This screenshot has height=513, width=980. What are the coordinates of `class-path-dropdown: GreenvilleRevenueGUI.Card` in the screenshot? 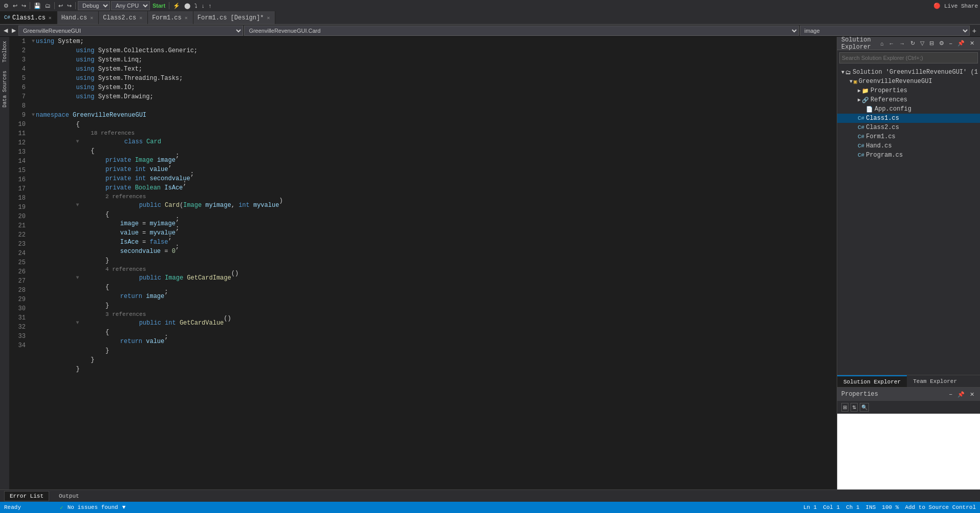 It's located at (521, 31).